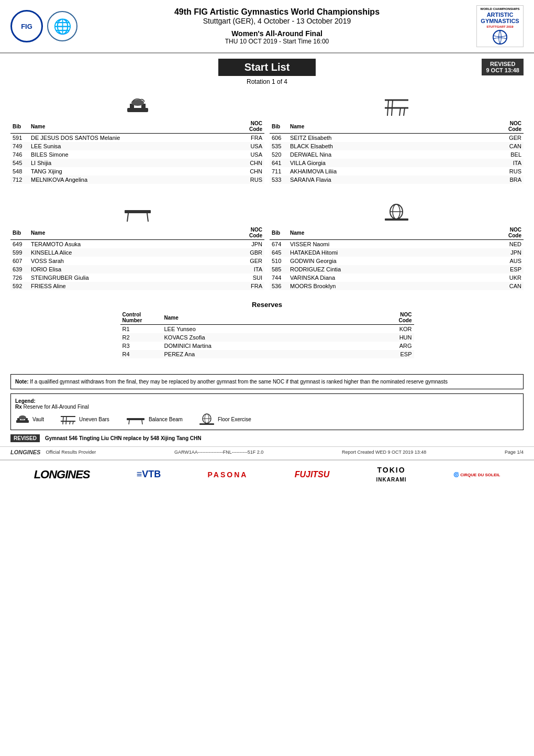 Image resolution: width=534 pixels, height=756 pixels. What do you see at coordinates (246, 138) in the screenshot?
I see `noc: FRA` at bounding box center [246, 138].